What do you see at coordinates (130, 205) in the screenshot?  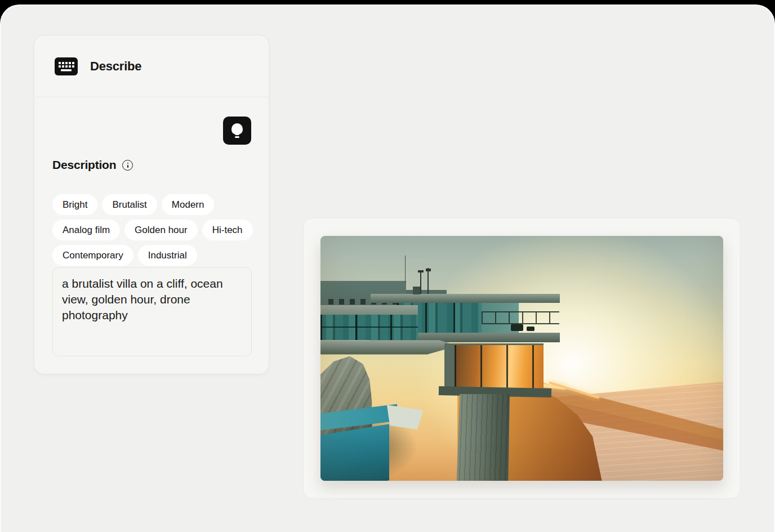 I see `tag-pill: Brutalist` at bounding box center [130, 205].